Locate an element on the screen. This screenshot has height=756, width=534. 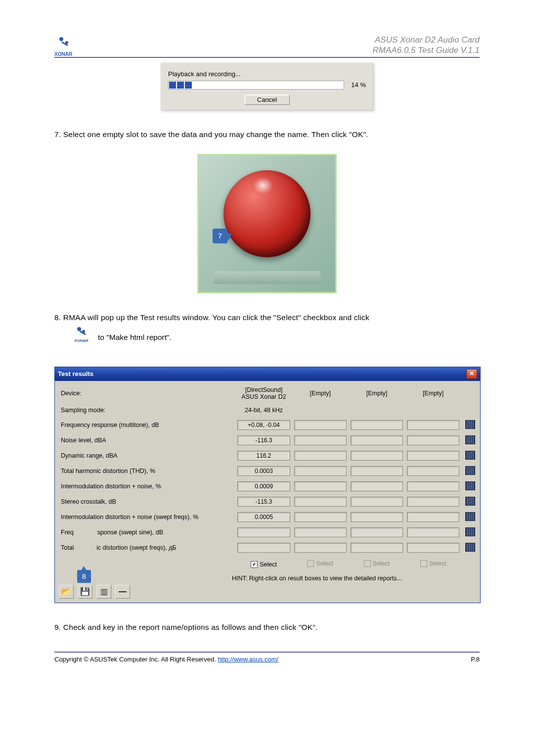
xonar-inline-logo: XONAR is located at coordinates (84, 334).